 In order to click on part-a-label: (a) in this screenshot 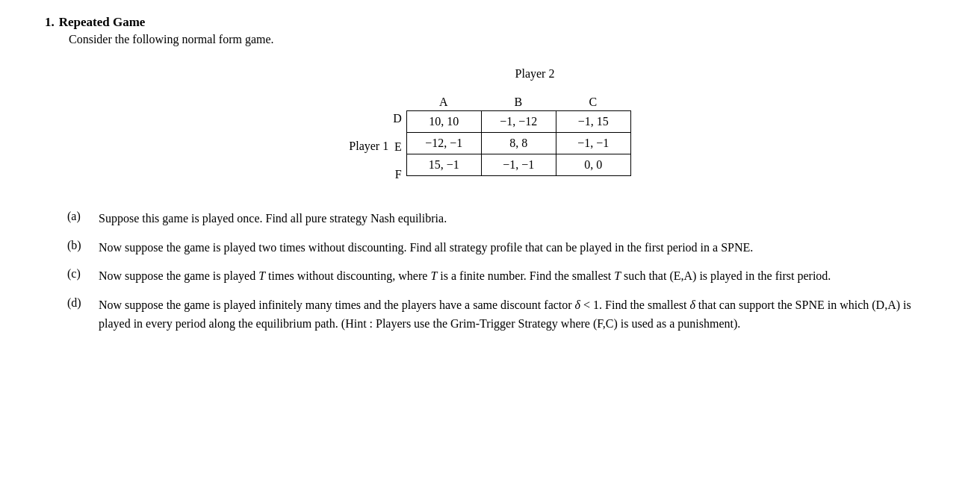, I will do `click(83, 216)`.